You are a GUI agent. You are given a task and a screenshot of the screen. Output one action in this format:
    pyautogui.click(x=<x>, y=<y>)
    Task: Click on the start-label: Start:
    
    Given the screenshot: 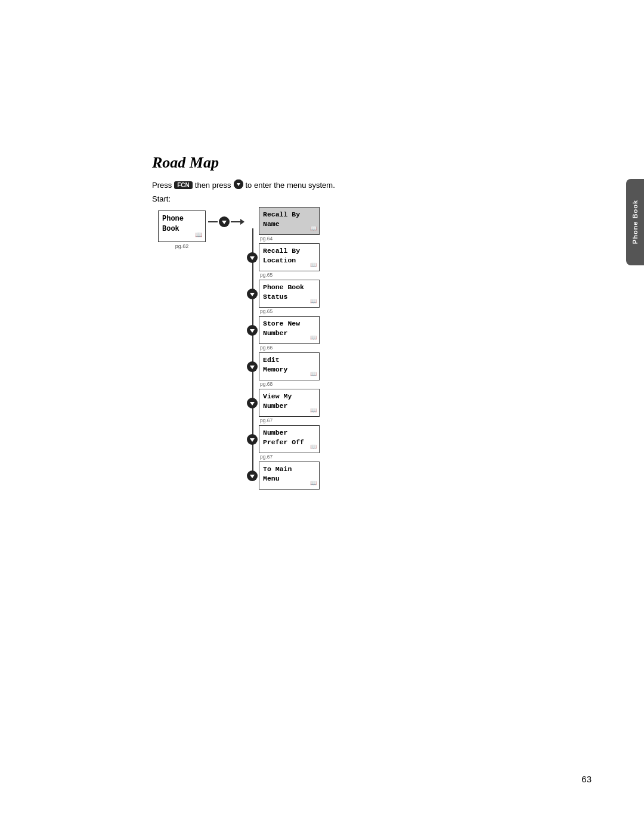 What is the action you would take?
    pyautogui.click(x=361, y=199)
    